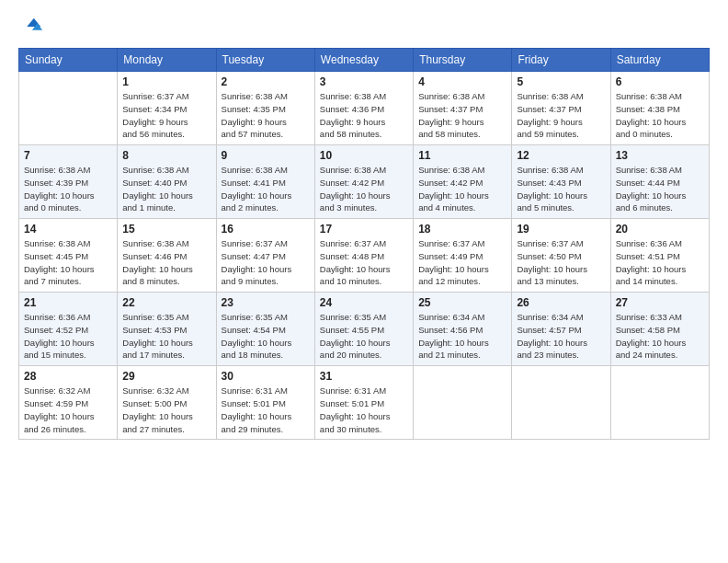 The width and height of the screenshot is (728, 563). I want to click on day-number: 5, so click(561, 82).